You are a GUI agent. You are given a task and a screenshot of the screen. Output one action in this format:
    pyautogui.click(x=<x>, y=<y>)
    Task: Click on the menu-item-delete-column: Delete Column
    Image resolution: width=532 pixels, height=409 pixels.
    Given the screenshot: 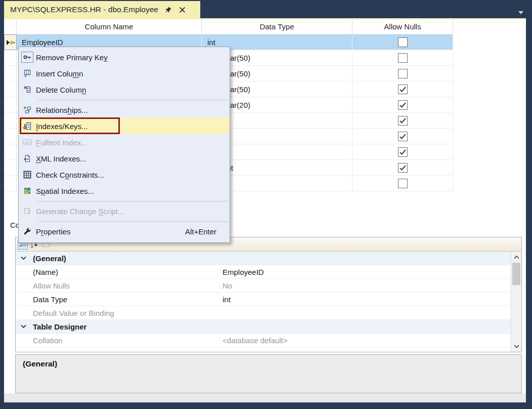 What is the action you would take?
    pyautogui.click(x=124, y=90)
    